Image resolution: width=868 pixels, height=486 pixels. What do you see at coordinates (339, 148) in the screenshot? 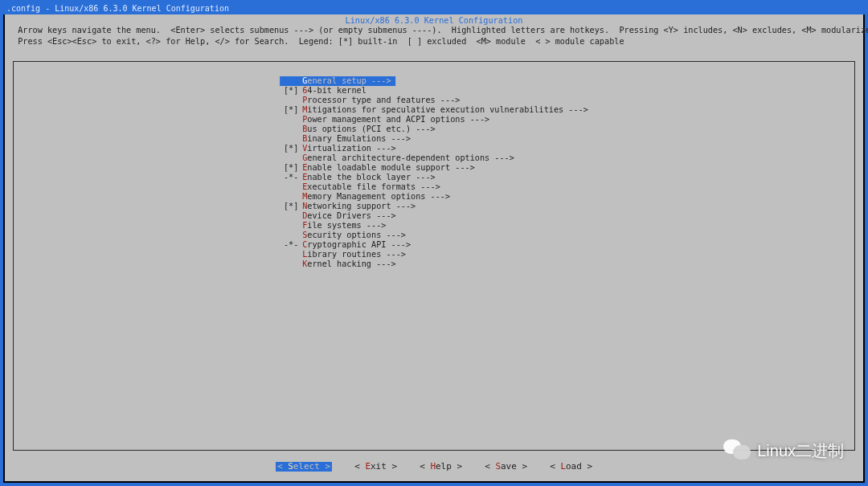
I see `menu-item-rest: irtualization` at bounding box center [339, 148].